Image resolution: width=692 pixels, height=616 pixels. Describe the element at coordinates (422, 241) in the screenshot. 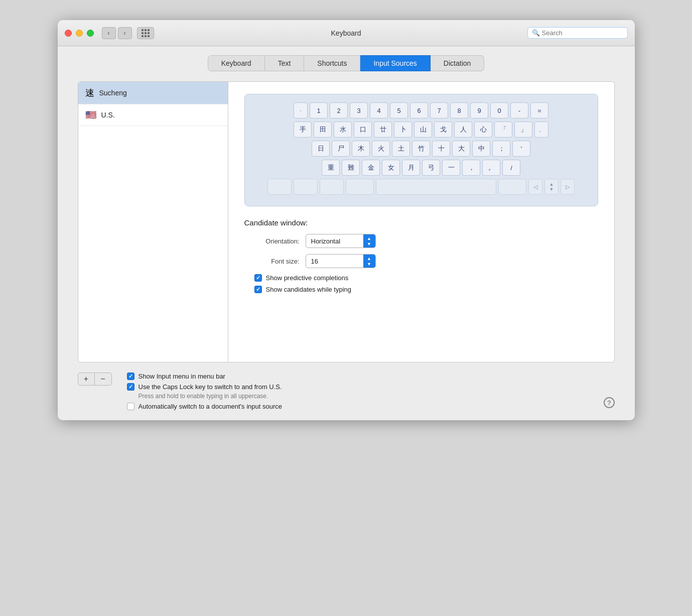

I see `orientation-row: Orientation: Horizontal ▲ ▼` at that location.